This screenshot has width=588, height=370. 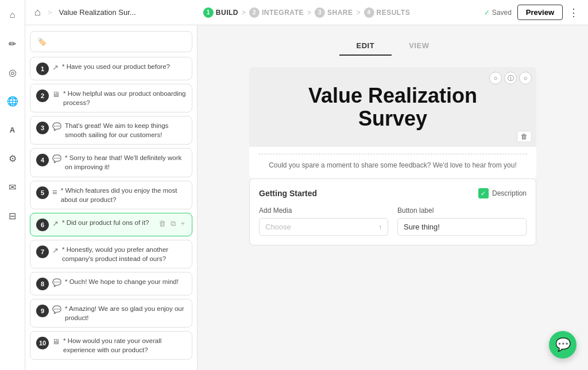 I want to click on item-text: * Sorry to hear that! We'll definitely w…, so click(x=125, y=162).